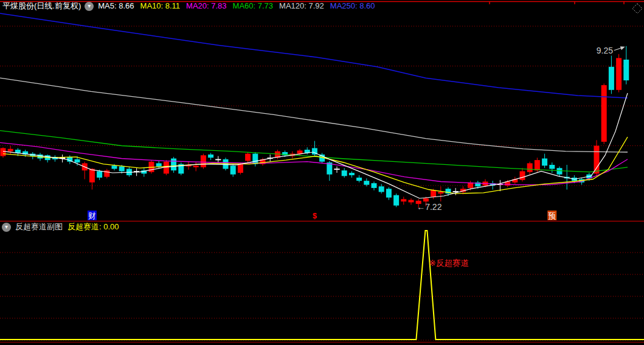 The width and height of the screenshot is (644, 345). What do you see at coordinates (552, 216) in the screenshot?
I see `svg-text: 预` at bounding box center [552, 216].